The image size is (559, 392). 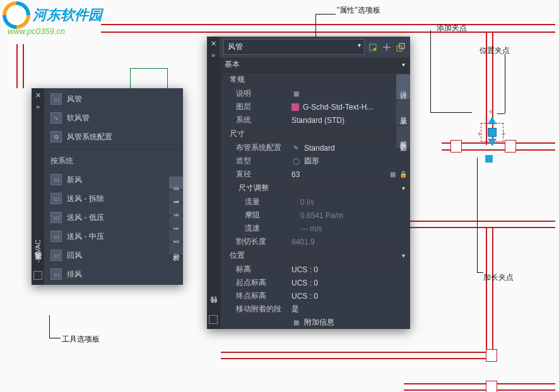 What do you see at coordinates (403, 137) in the screenshot?
I see `tab-ext-data: 扩展数据` at bounding box center [403, 137].